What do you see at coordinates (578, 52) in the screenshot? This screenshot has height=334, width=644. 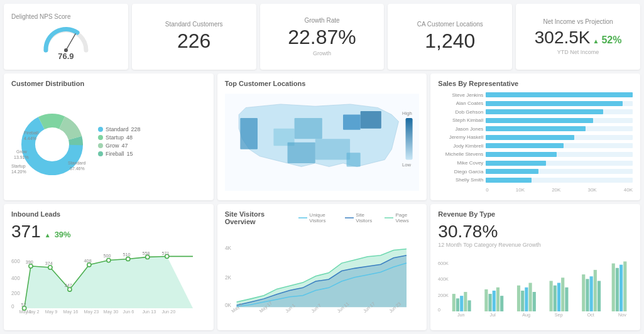 I see `kpi-net-sub: YTD Net Income` at bounding box center [578, 52].